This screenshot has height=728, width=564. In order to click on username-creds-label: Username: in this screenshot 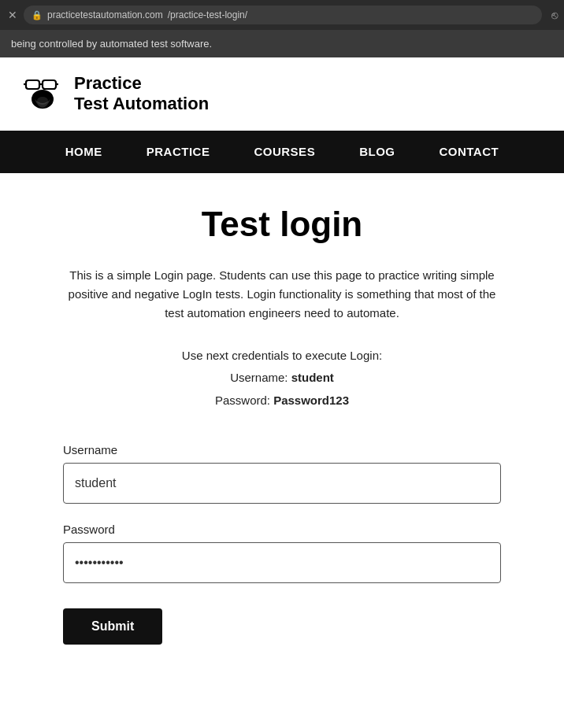, I will do `click(258, 378)`.